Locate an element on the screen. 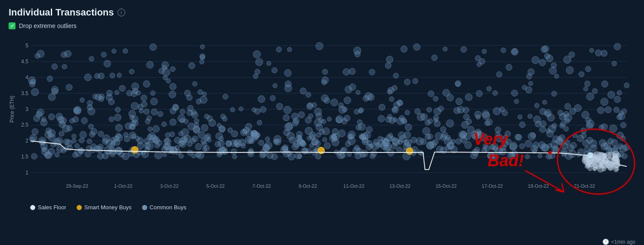  page-title: Individual Transactions is located at coordinates (61, 12).